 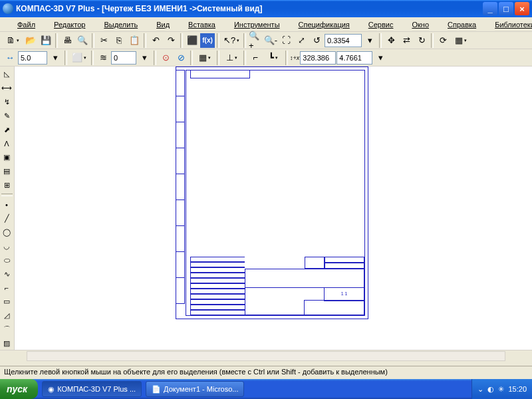 What do you see at coordinates (420, 25) in the screenshot?
I see `menu-window: Окно` at bounding box center [420, 25].